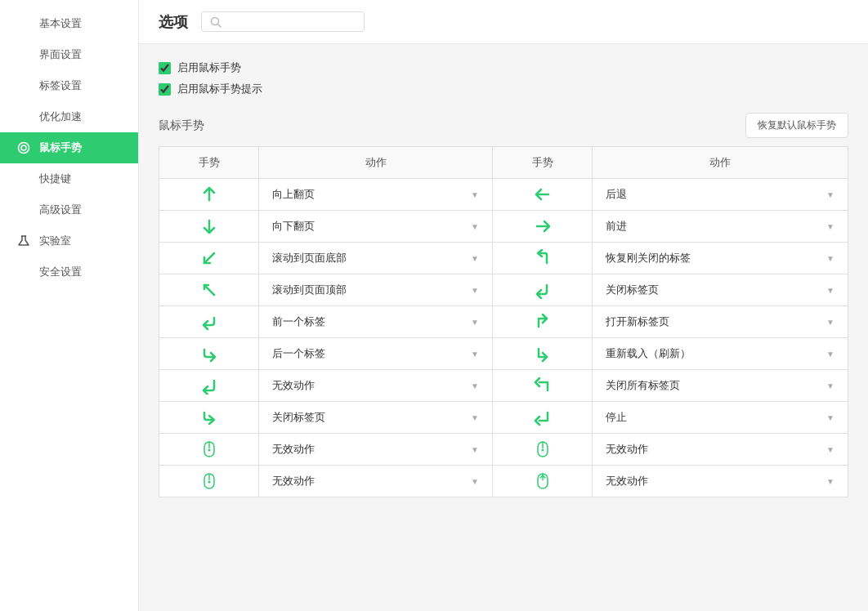  Describe the element at coordinates (475, 386) in the screenshot. I see `dropdown-left-6: ▼` at that location.